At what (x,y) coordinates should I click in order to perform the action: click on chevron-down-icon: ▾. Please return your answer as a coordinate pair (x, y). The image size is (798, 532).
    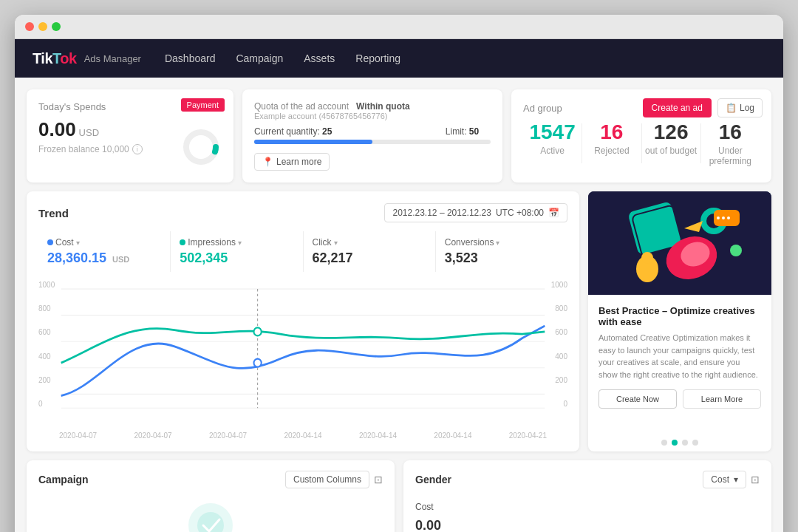
    Looking at the image, I should click on (78, 242).